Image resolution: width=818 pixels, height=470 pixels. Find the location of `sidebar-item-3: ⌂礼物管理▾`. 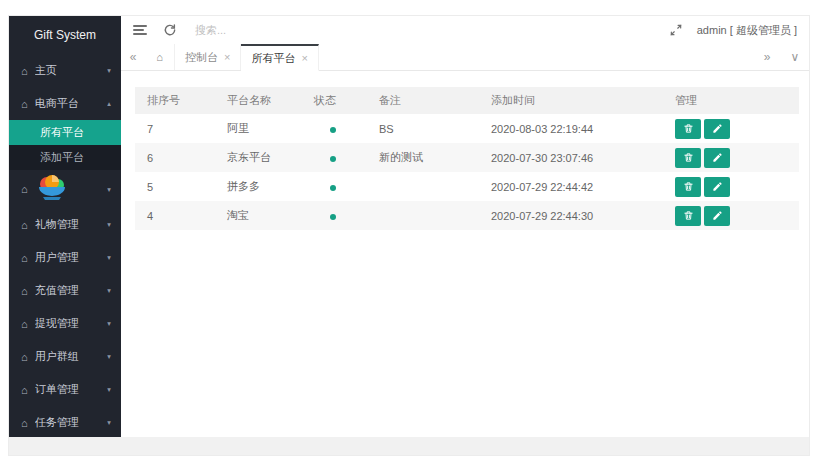

sidebar-item-3: ⌂礼物管理▾ is located at coordinates (65, 224).